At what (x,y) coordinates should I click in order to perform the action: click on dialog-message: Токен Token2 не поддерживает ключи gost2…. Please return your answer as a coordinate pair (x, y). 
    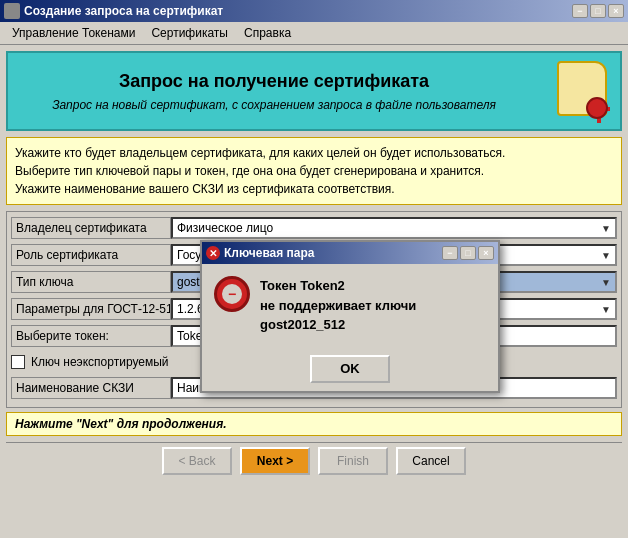
    Looking at the image, I should click on (373, 306).